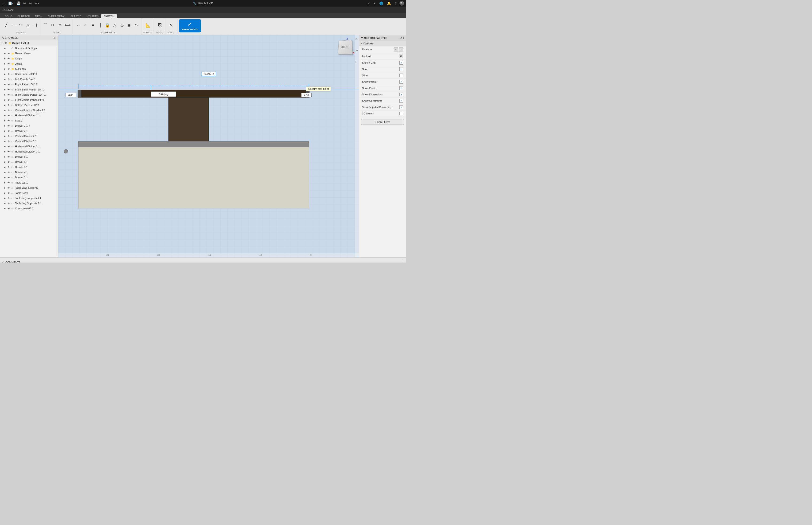 Image resolution: width=812 pixels, height=525 pixels. What do you see at coordinates (29, 43) in the screenshot?
I see `browser-root-item: ▾ 👁 📁 Bench 1 v9 ⚙` at bounding box center [29, 43].